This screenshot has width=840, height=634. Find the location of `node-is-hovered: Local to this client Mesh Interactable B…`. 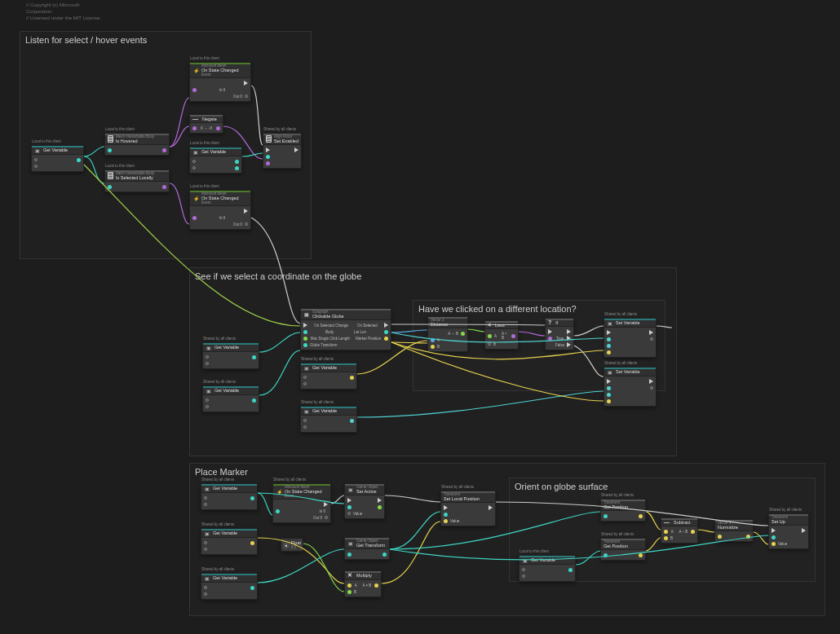

node-is-hovered: Local to this client Mesh Interactable B… is located at coordinates (137, 144).